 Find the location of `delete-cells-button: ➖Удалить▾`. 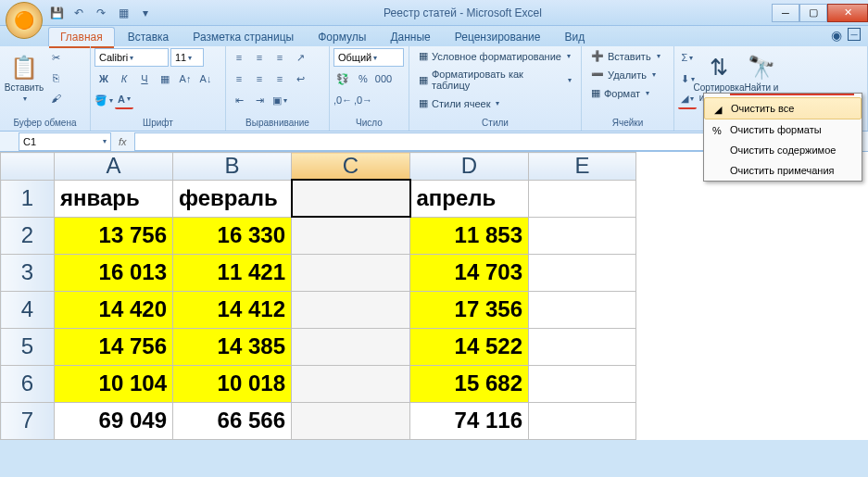

delete-cells-button: ➖Удалить▾ is located at coordinates (626, 74).